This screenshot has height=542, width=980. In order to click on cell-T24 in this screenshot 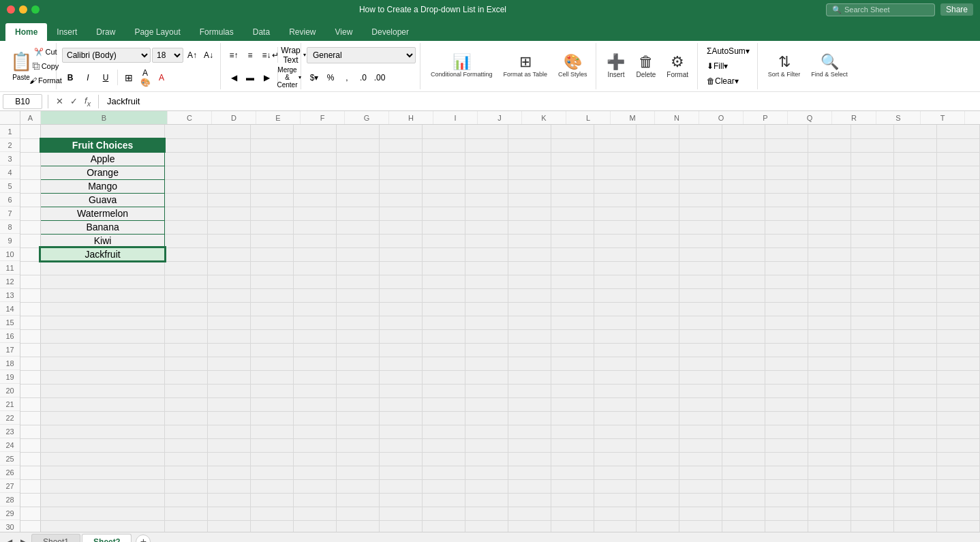, I will do `click(915, 445)`.